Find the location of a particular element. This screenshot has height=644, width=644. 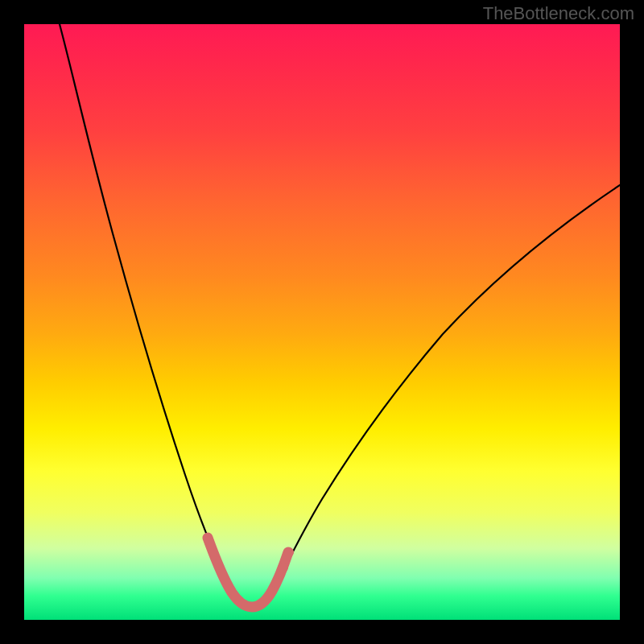

highlight-segment is located at coordinates (248, 572).